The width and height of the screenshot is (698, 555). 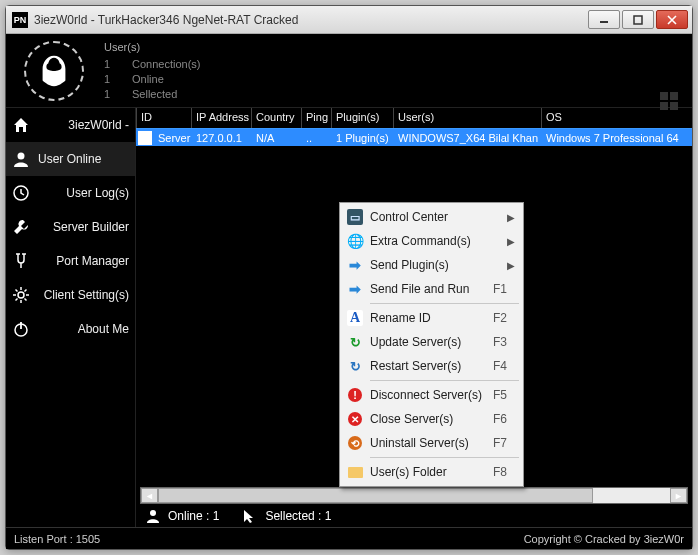 What do you see at coordinates (678, 496) in the screenshot?
I see `scroll-right-icon: ►` at bounding box center [678, 496].